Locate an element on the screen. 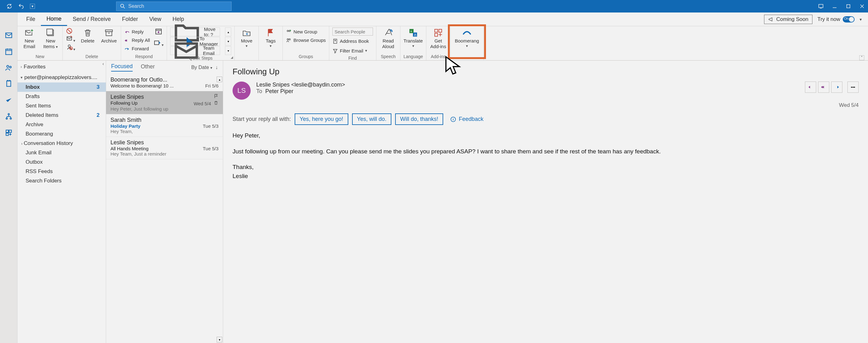 This screenshot has height=343, width=868. tasks-rail-icon is located at coordinates (9, 100).